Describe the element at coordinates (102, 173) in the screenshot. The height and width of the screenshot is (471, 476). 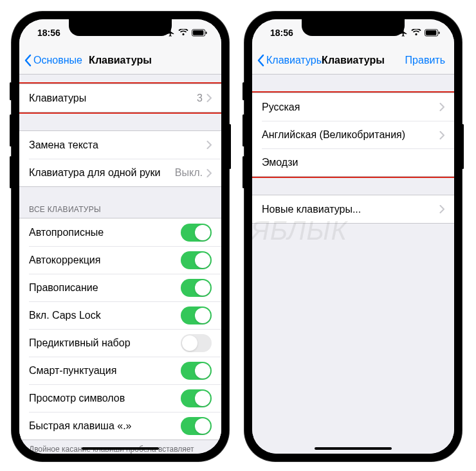
I see `cell-label: Клавиатура для одной руки` at that location.